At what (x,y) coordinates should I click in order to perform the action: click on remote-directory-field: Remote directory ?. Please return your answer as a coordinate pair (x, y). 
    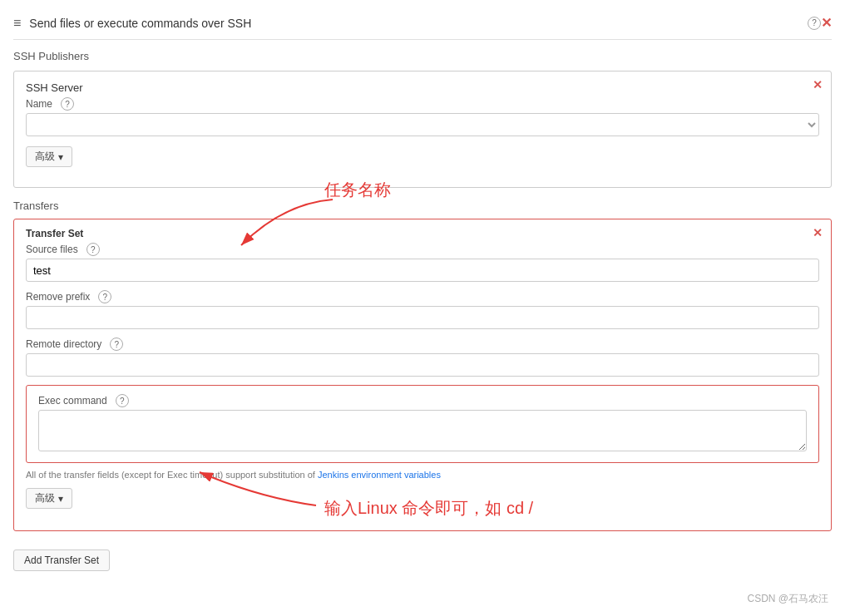
    Looking at the image, I should click on (422, 357).